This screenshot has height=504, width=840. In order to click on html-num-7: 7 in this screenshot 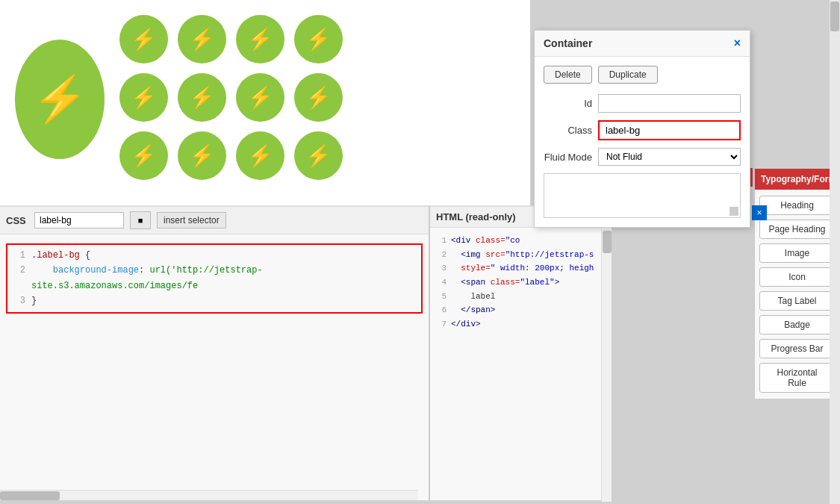, I will do `click(440, 324)`.